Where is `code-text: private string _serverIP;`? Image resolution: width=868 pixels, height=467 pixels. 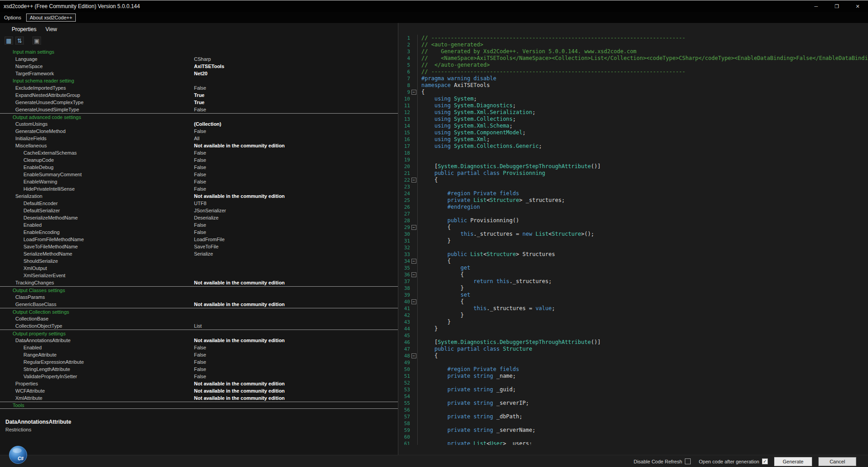 code-text: private string _serverIP; is located at coordinates (473, 403).